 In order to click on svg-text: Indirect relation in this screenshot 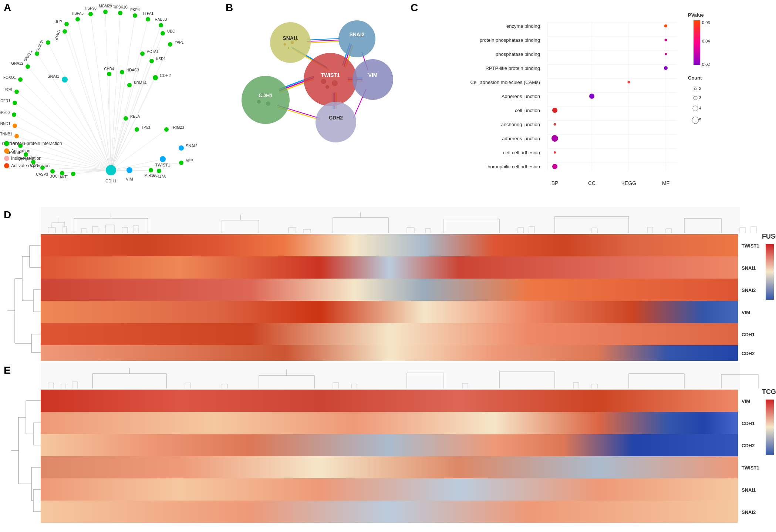, I will do `click(26, 158)`.